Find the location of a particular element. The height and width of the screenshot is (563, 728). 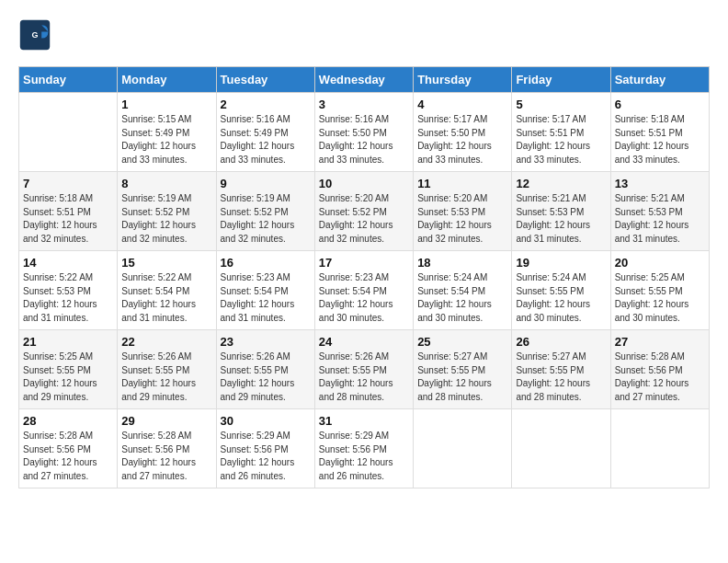

calendar-week-row: 7 Sunrise: 5:18 AMSunset: 5:51 PMDayligh… is located at coordinates (364, 212).